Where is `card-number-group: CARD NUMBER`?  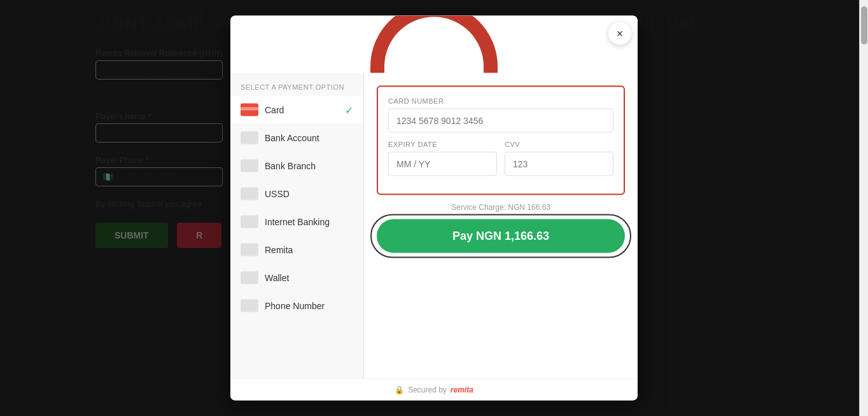 card-number-group: CARD NUMBER is located at coordinates (501, 115).